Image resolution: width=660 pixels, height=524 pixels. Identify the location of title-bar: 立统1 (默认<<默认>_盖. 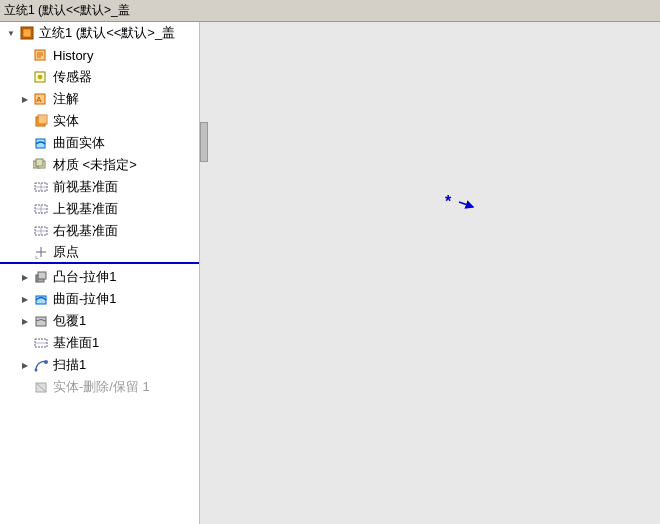
(330, 11).